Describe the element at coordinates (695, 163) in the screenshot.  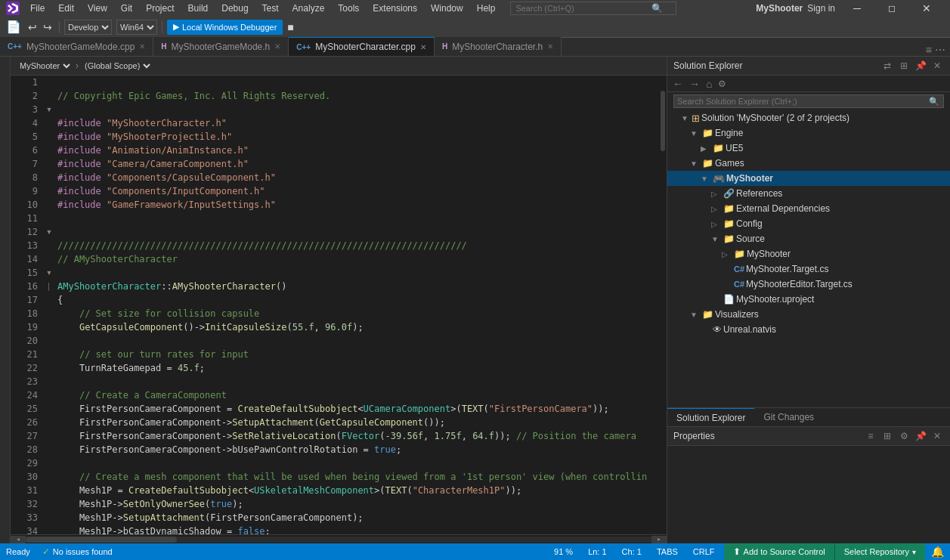
I see `tree-arrow-games: ▼` at that location.